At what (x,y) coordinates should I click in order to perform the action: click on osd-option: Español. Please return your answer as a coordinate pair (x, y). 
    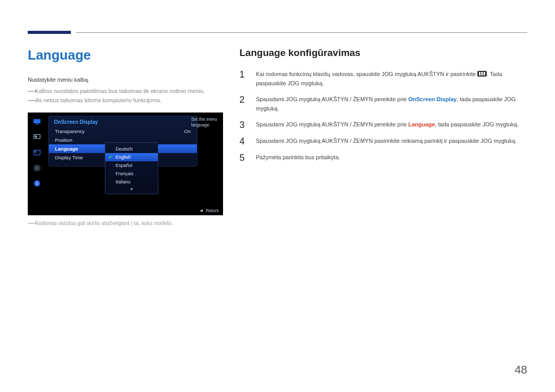
    Looking at the image, I should click on (132, 165).